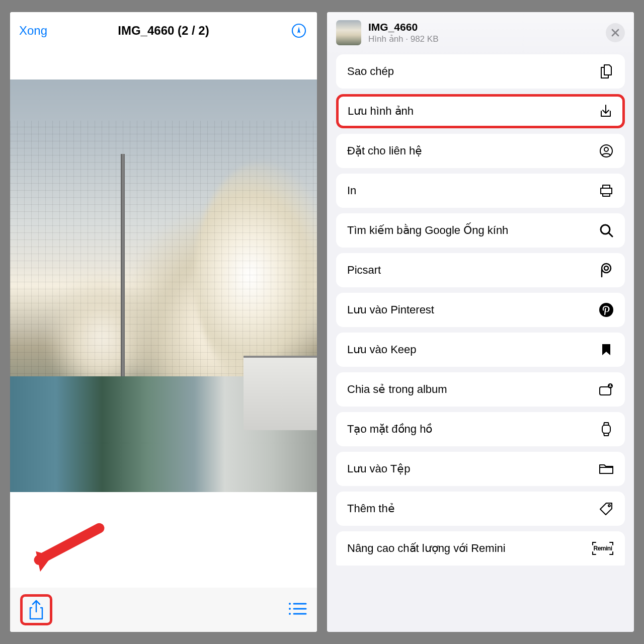  Describe the element at coordinates (389, 429) in the screenshot. I see `action-label: Tạo mặt đồng hồ` at that location.